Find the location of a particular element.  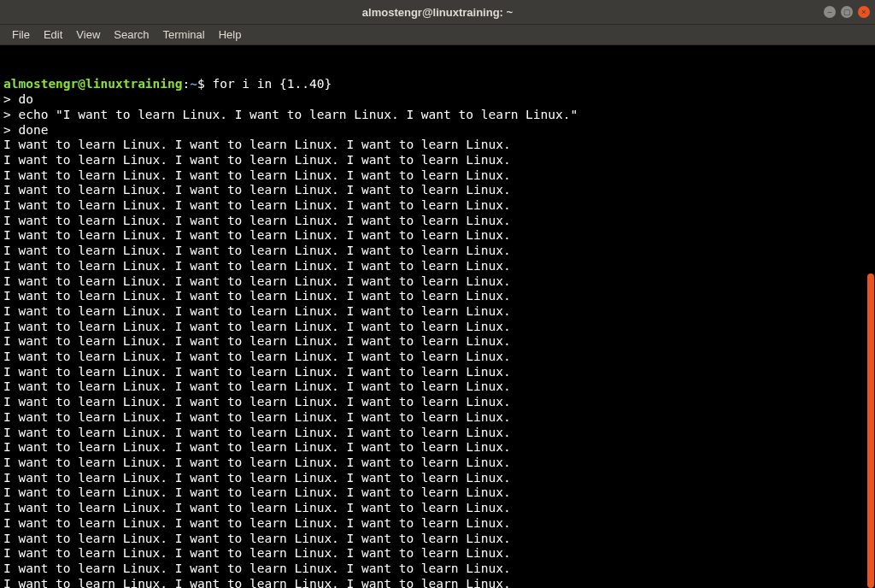

menu-file: File is located at coordinates (21, 34).